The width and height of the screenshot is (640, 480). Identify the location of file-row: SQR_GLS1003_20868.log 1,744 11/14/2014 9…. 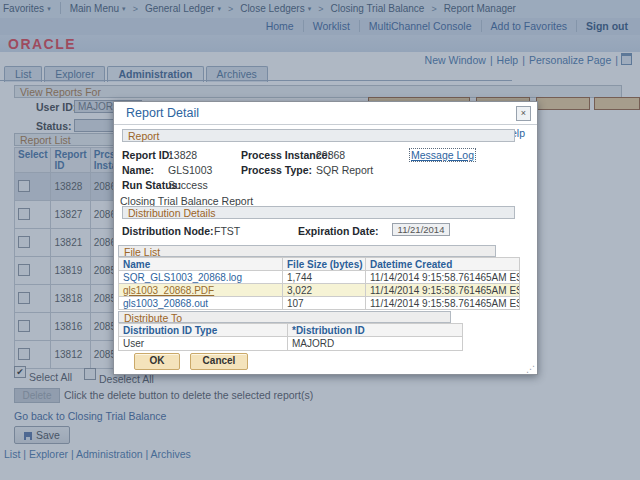
(320, 278).